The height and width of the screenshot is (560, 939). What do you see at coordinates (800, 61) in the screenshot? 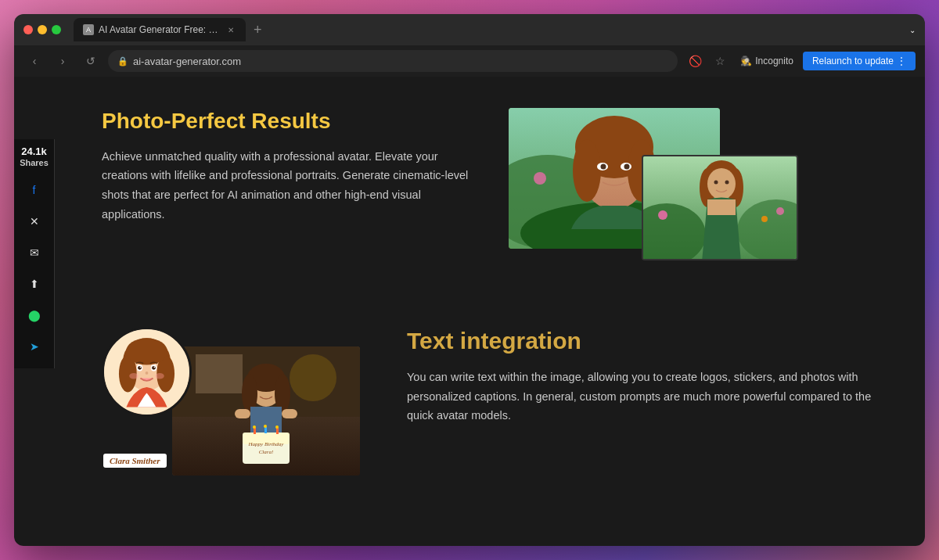
I see `toolbar-actions: 🚫 ☆ 🕵 Incognito Relaunch to update ⋮` at bounding box center [800, 61].